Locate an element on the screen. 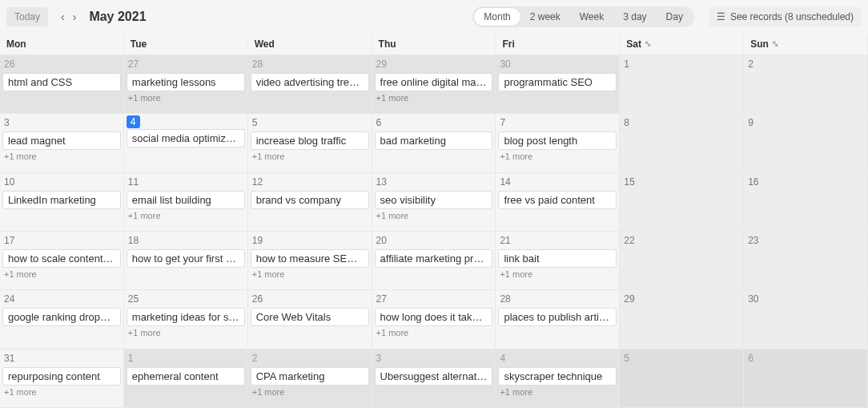  day-cell: 1 is located at coordinates (682, 84).